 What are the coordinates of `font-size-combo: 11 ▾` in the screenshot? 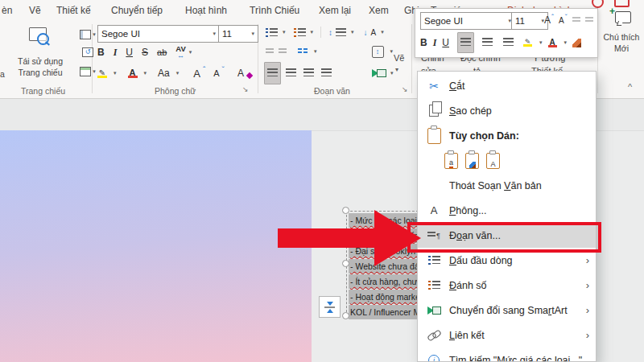 It's located at (238, 34).